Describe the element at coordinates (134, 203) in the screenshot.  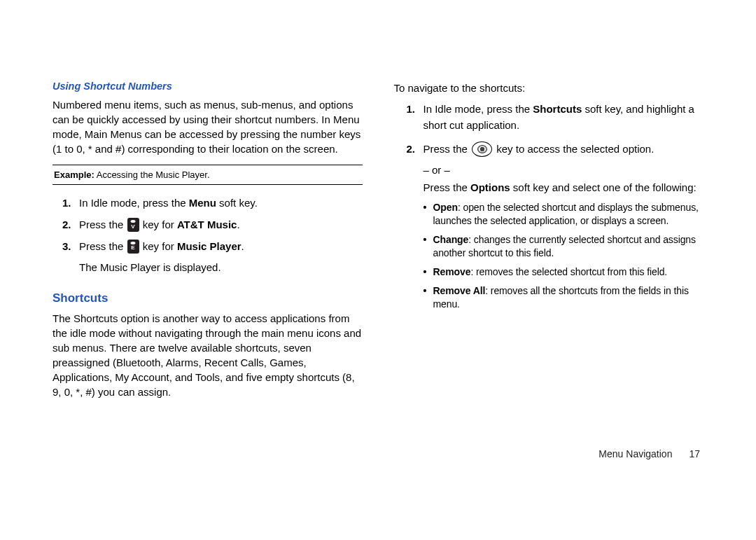
I see `step1-text-a: In Idle mode, press the` at that location.